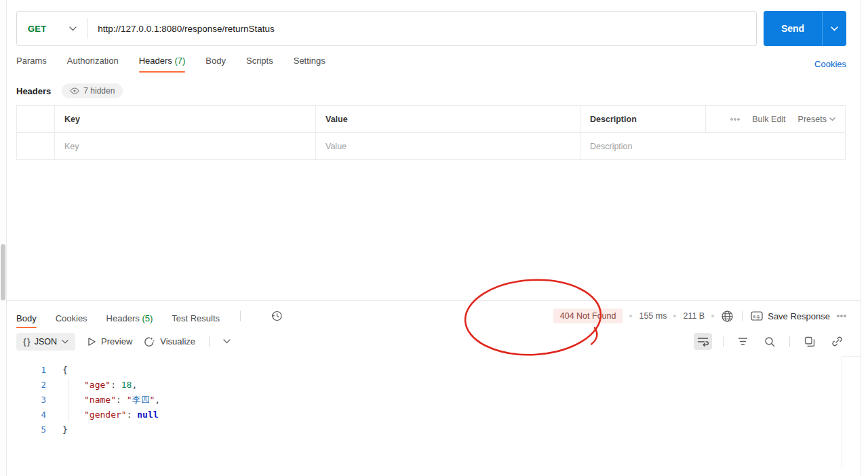 The image size is (868, 476). I want to click on right-pane-edge, so click(861, 238).